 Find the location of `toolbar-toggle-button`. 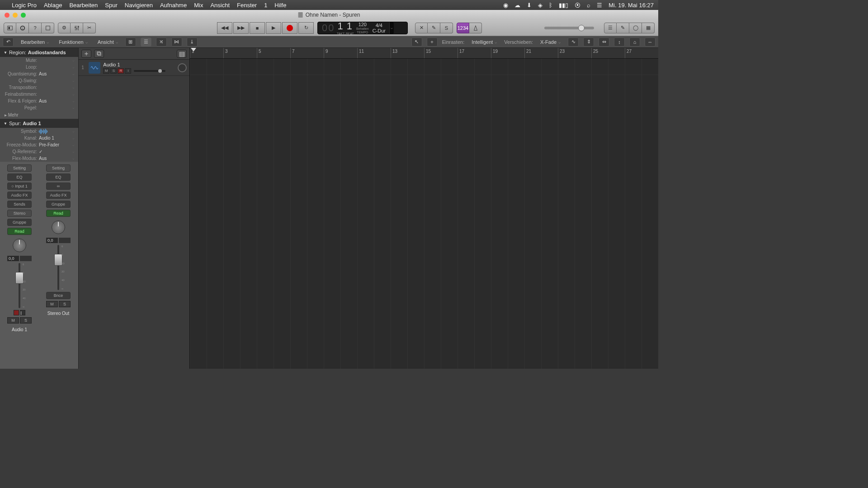

toolbar-toggle-button is located at coordinates (48, 28).